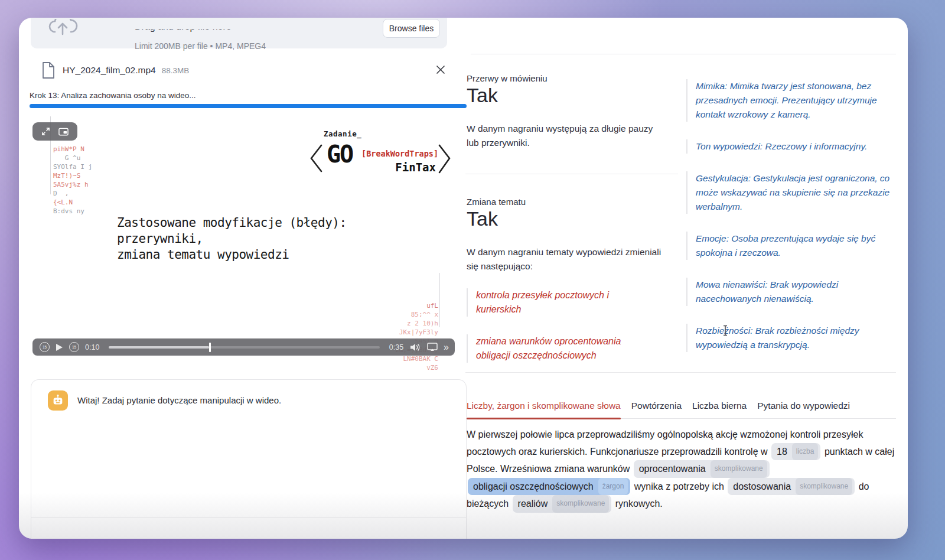 This screenshot has height=560, width=945. Describe the element at coordinates (394, 314) in the screenshot. I see `glitch-line: 85;^^ x` at that location.